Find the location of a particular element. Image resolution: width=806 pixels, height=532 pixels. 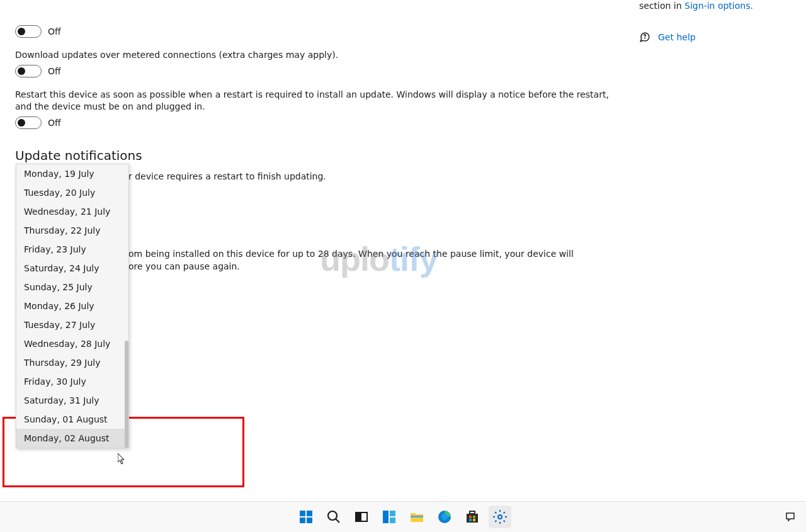

cursor-icon is located at coordinates (122, 460).